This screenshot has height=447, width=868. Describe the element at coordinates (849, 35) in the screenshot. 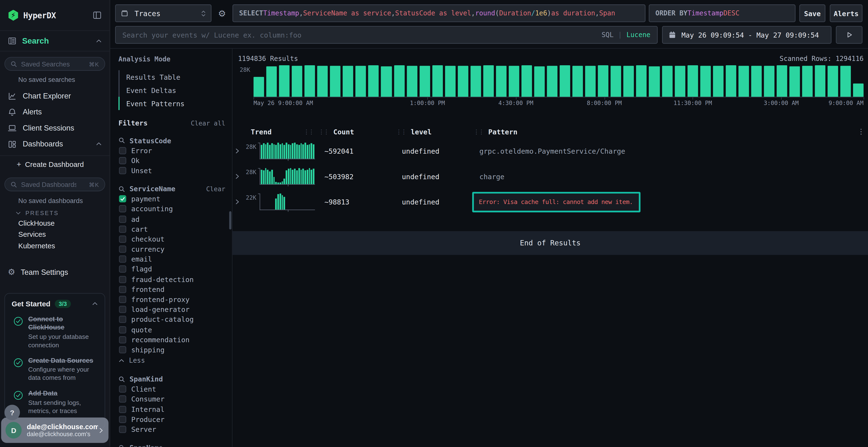

I see `run-query-button` at that location.